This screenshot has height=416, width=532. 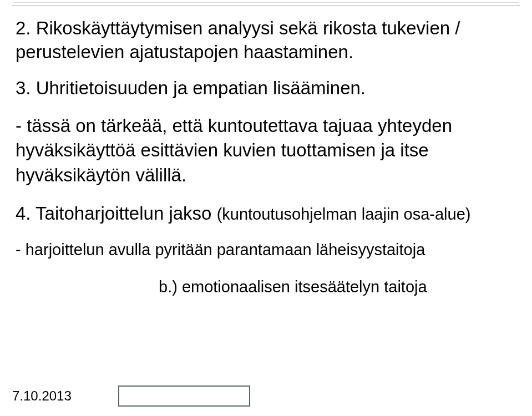 I want to click on list-item-4: 4. Taitoharjoittelun jakso (kuntoutusohj…, so click(x=266, y=214).